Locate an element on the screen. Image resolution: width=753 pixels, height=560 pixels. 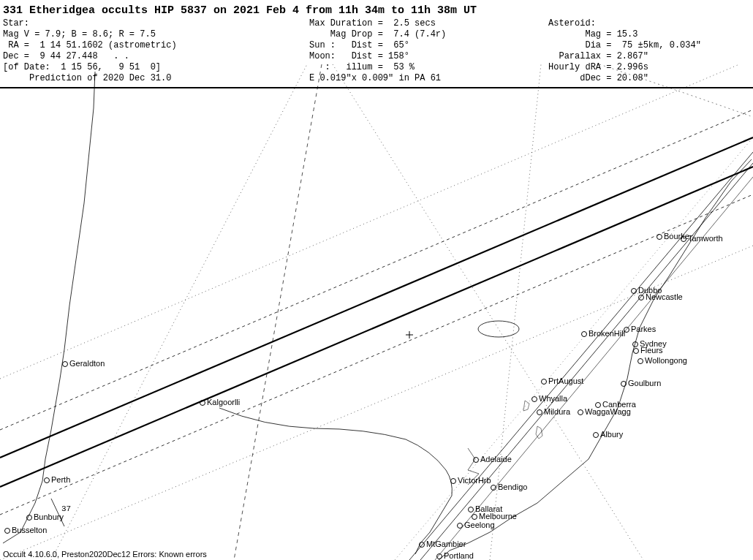
coast-wa is located at coordinates (49, 307).